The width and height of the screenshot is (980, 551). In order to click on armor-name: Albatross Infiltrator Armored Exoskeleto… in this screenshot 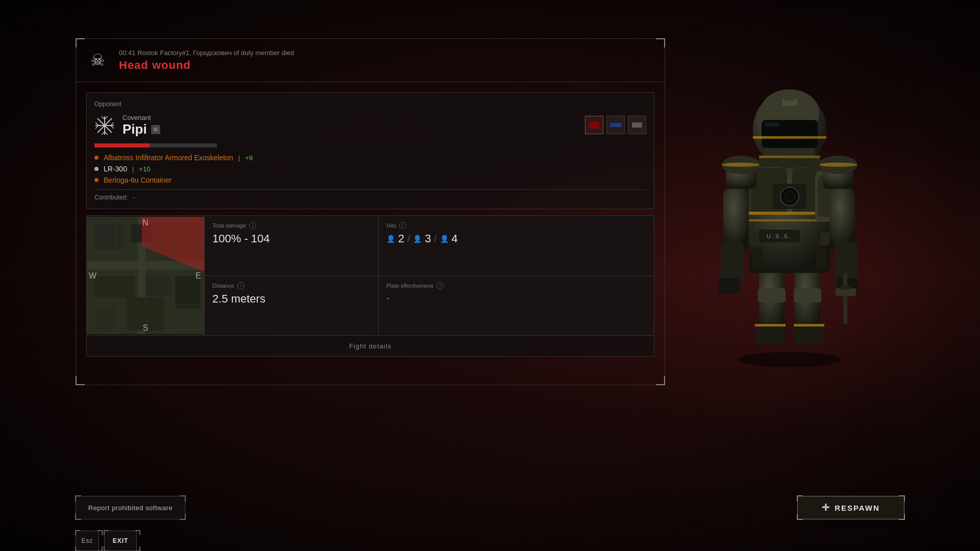, I will do `click(168, 158)`.